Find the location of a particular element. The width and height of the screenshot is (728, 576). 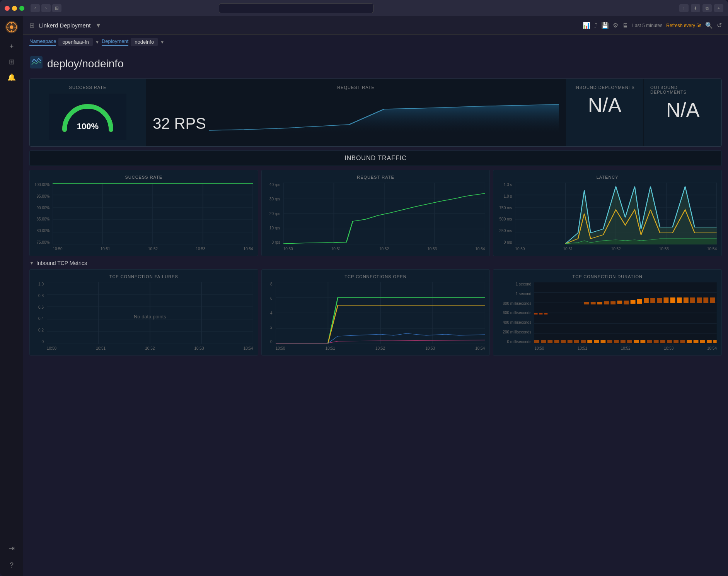

dropdown-icon: ▼ is located at coordinates (98, 26).